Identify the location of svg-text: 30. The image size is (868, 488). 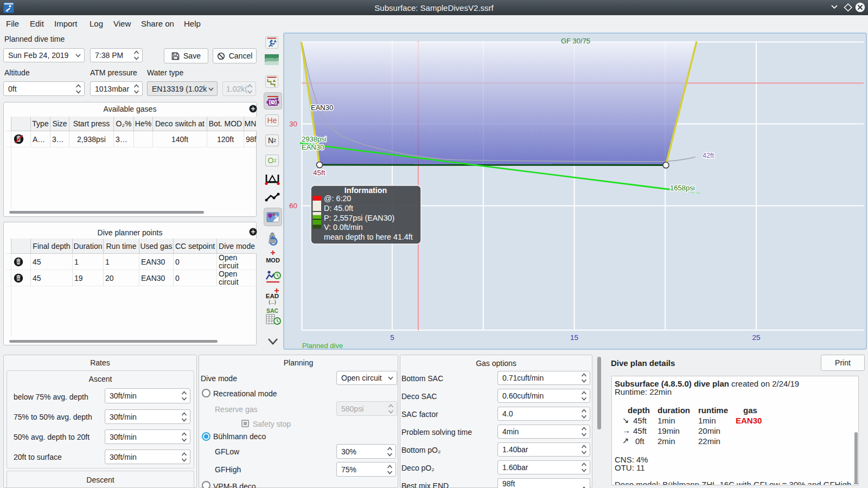
(293, 124).